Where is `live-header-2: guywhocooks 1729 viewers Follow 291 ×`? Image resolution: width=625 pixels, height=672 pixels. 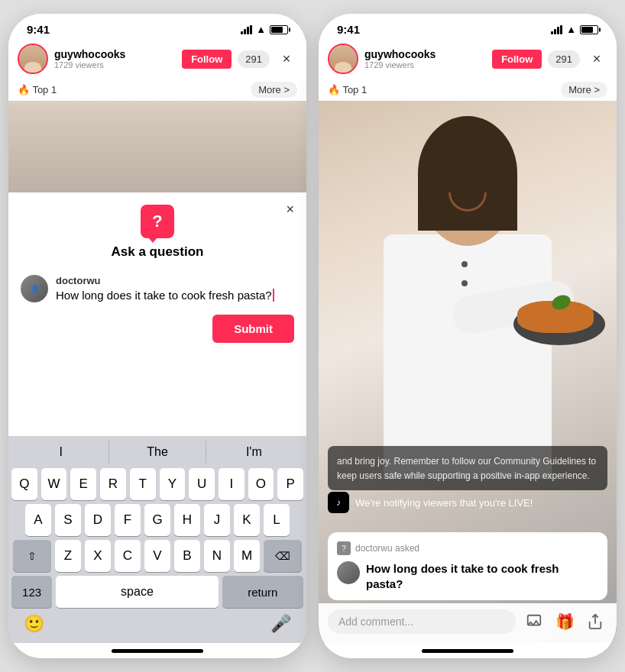 live-header-2: guywhocooks 1729 viewers Follow 291 × is located at coordinates (468, 59).